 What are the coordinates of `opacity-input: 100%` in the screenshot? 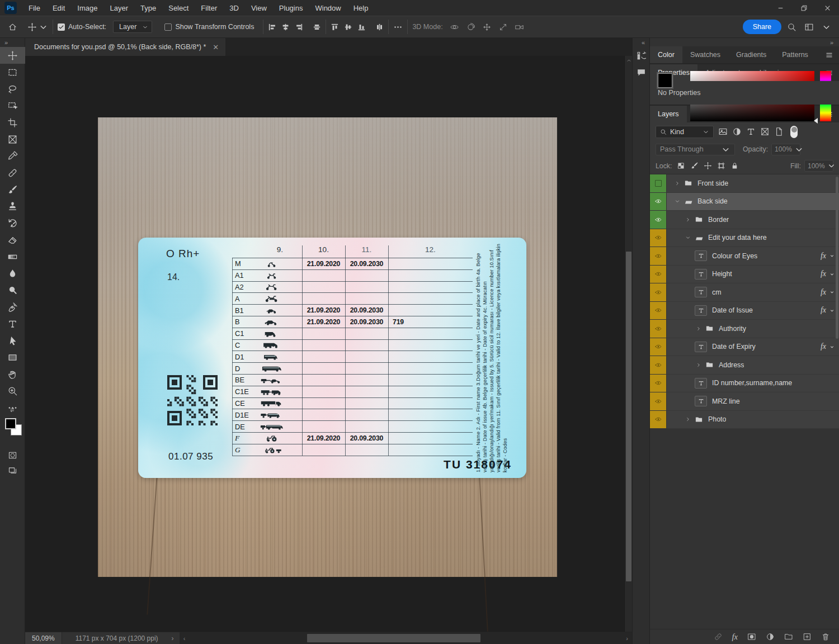 It's located at (786, 150).